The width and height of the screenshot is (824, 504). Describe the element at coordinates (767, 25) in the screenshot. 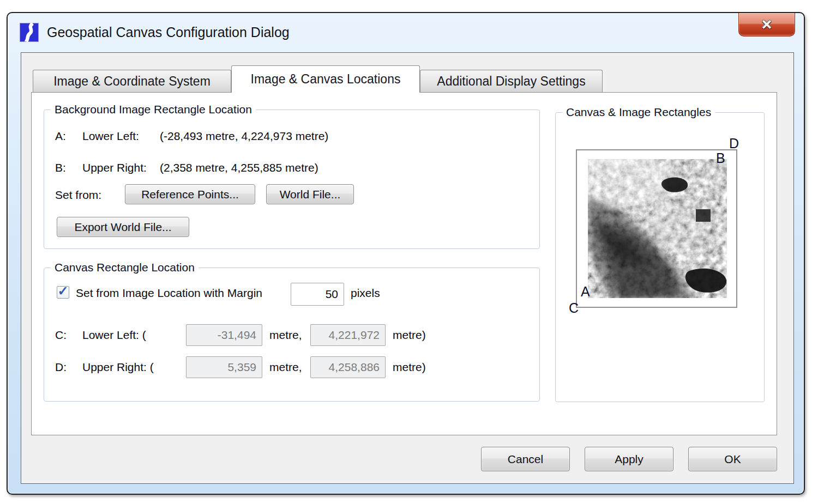

I see `close-button: ✕` at that location.